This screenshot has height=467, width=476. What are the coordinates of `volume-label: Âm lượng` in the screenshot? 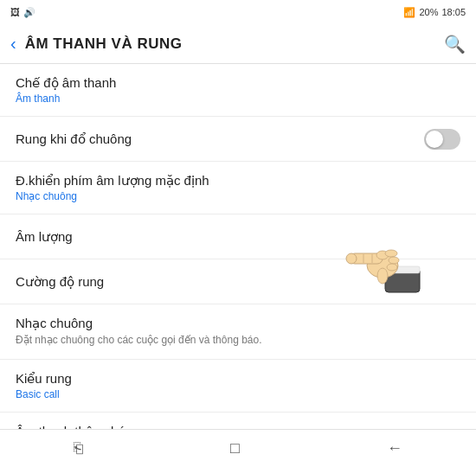 It's located at (238, 237).